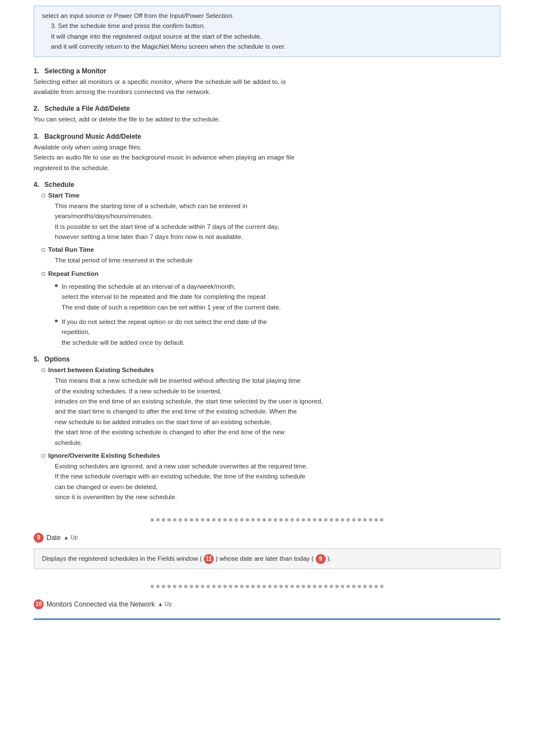  What do you see at coordinates (271, 407) in the screenshot?
I see `subsection-insert: Insert between Existing Schedules This m…` at bounding box center [271, 407].